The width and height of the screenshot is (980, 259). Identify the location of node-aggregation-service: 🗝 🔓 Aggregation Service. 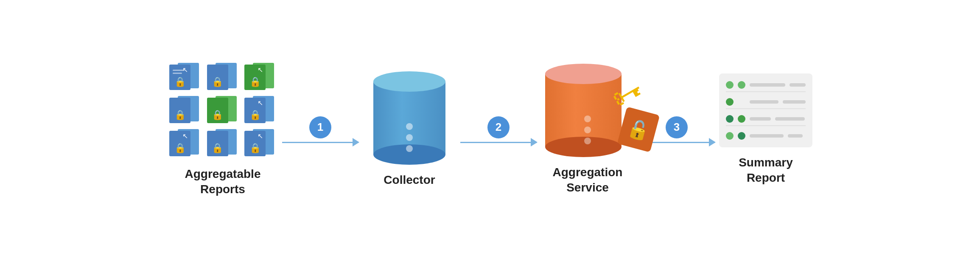
(588, 130).